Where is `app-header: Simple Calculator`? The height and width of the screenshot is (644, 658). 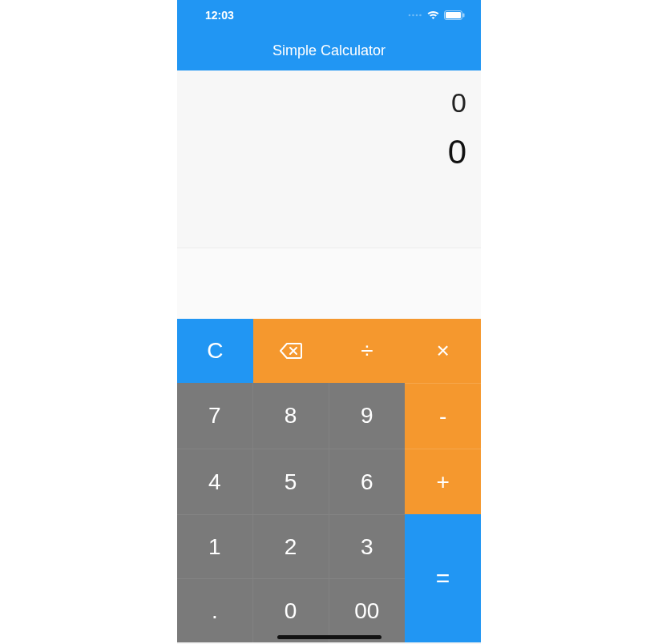 app-header: Simple Calculator is located at coordinates (329, 50).